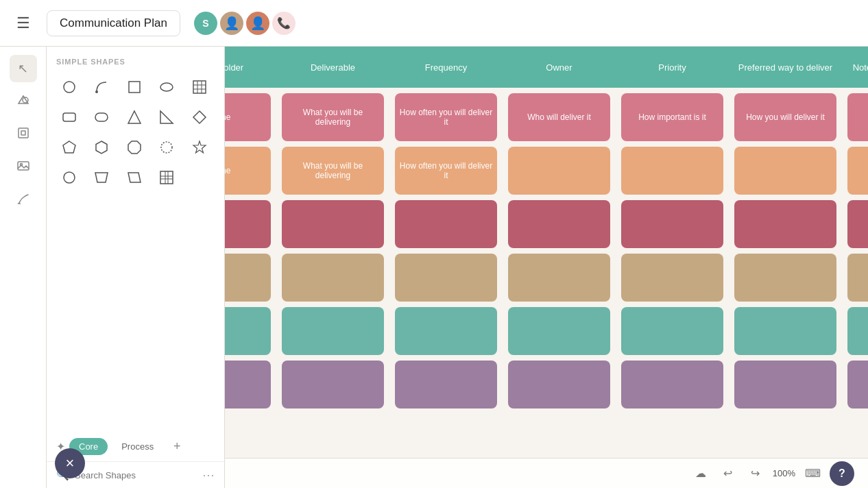  I want to click on shape-arc, so click(101, 87).